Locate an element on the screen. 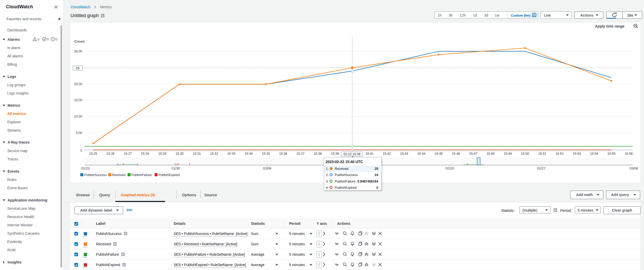  svg-text: PublishExpired is located at coordinates (169, 175).